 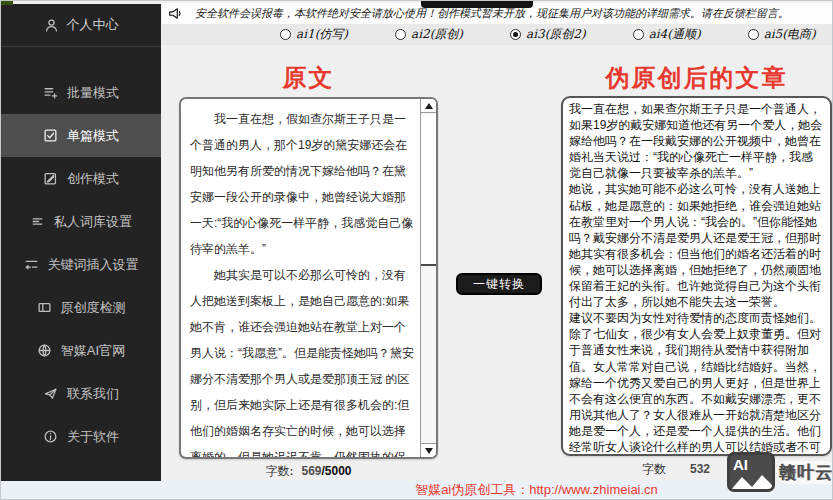 What do you see at coordinates (81, 178) in the screenshot?
I see `sidebar-item-creation-mode: 创作模式` at bounding box center [81, 178].